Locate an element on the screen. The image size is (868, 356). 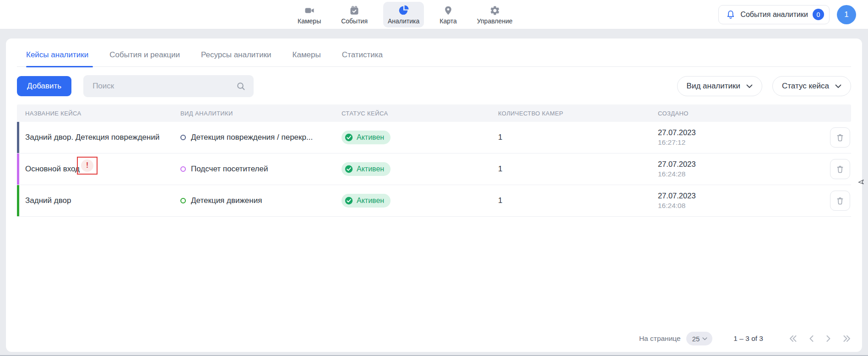
pie-chart-icon is located at coordinates (404, 10).